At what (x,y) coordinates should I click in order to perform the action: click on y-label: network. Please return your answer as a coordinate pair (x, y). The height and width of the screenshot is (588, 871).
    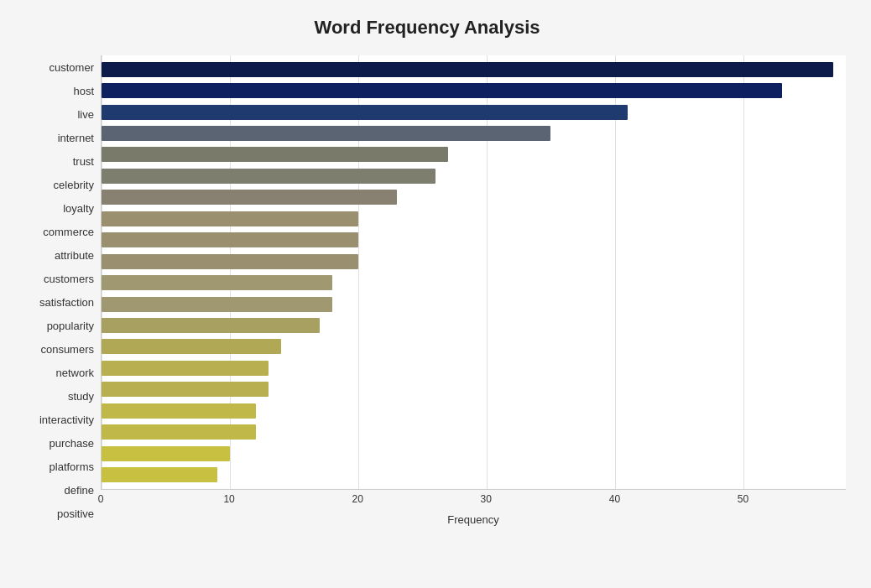
    Looking at the image, I should click on (75, 373).